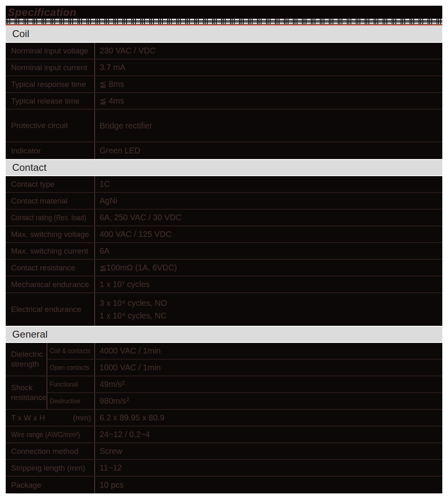  I want to click on spec-row: Contact materialAgNi, so click(224, 201).